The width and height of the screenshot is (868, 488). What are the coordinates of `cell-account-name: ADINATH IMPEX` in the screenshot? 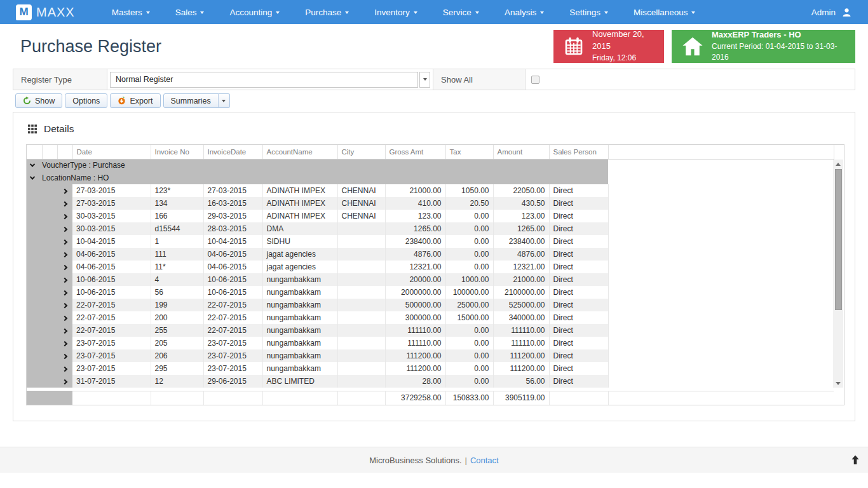 It's located at (300, 191).